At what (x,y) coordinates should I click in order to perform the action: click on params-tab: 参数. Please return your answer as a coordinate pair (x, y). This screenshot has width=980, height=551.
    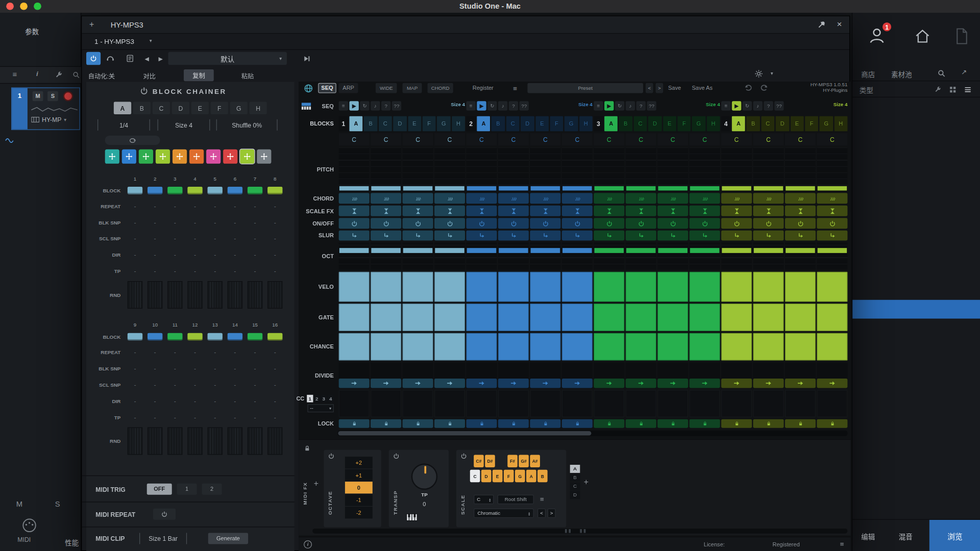
    Looking at the image, I should click on (32, 31).